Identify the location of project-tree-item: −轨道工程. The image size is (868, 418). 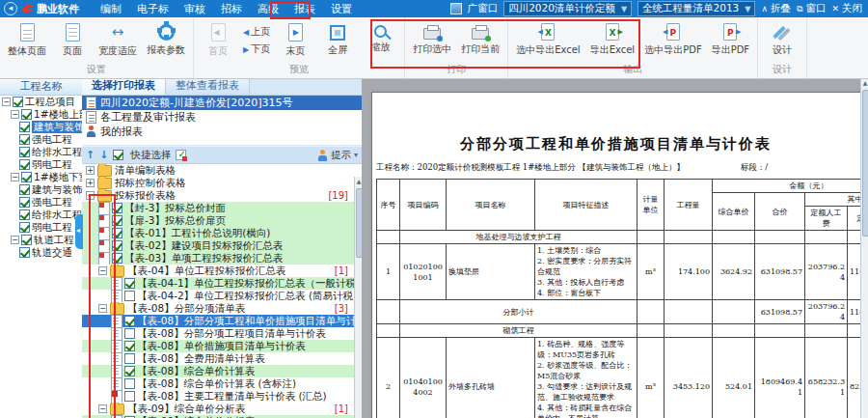
(41, 239).